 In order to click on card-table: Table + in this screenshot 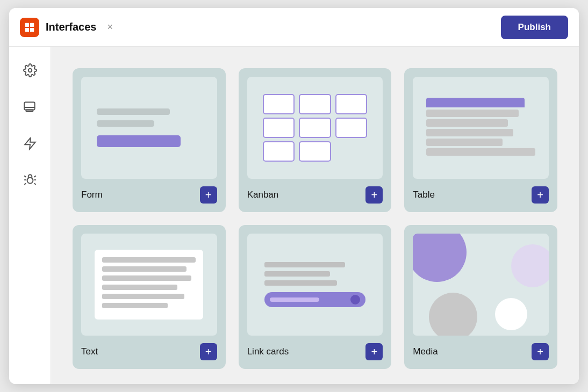, I will do `click(481, 140)`.